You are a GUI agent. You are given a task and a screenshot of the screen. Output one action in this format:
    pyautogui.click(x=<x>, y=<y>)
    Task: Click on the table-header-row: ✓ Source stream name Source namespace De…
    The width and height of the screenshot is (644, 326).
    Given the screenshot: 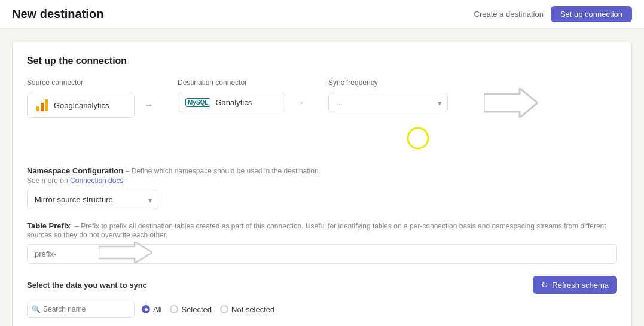 What is the action you would take?
    pyautogui.click(x=322, y=325)
    